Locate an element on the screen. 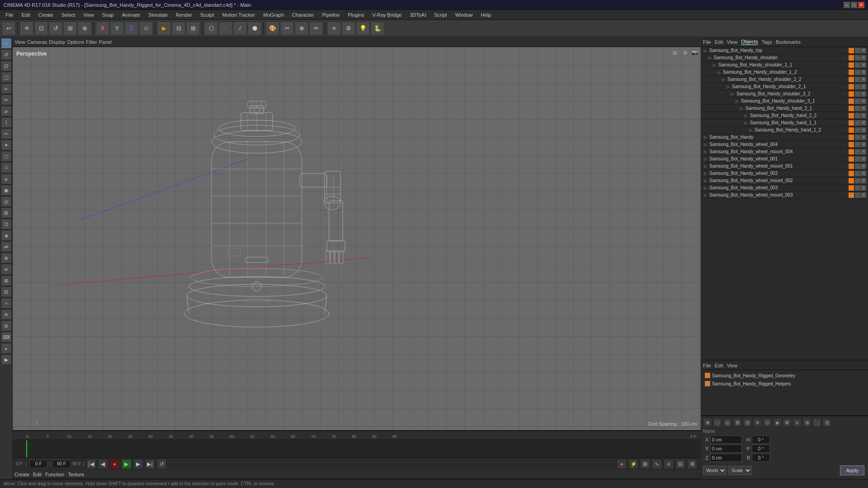 The image size is (868, 488). brush-button: ✏ is located at coordinates (316, 28).